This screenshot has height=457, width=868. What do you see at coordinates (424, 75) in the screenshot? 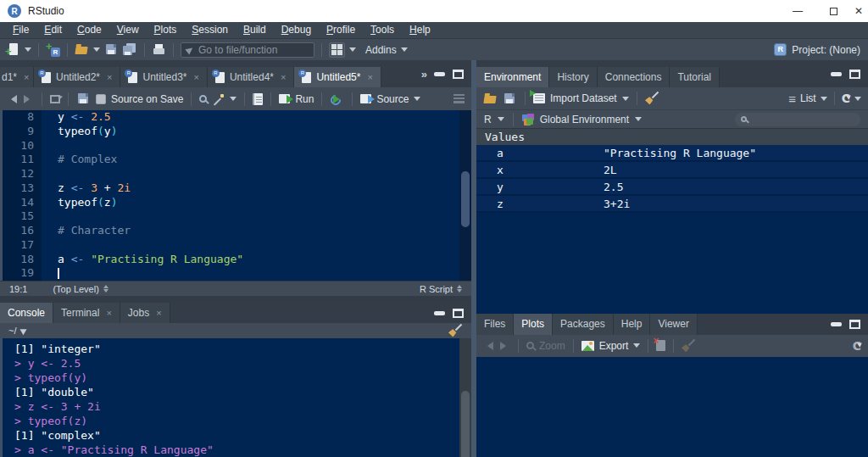
I see `tab-overflow-icon: »` at bounding box center [424, 75].